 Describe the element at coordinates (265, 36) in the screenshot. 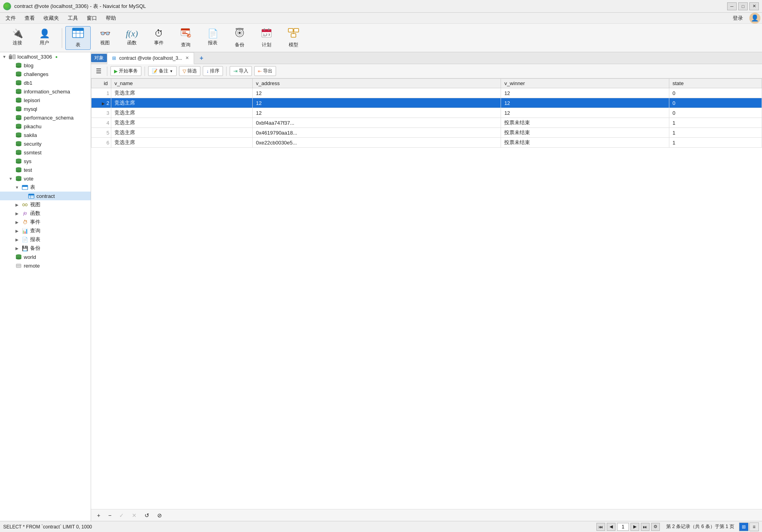

I see `svg-text: cal` at that location.